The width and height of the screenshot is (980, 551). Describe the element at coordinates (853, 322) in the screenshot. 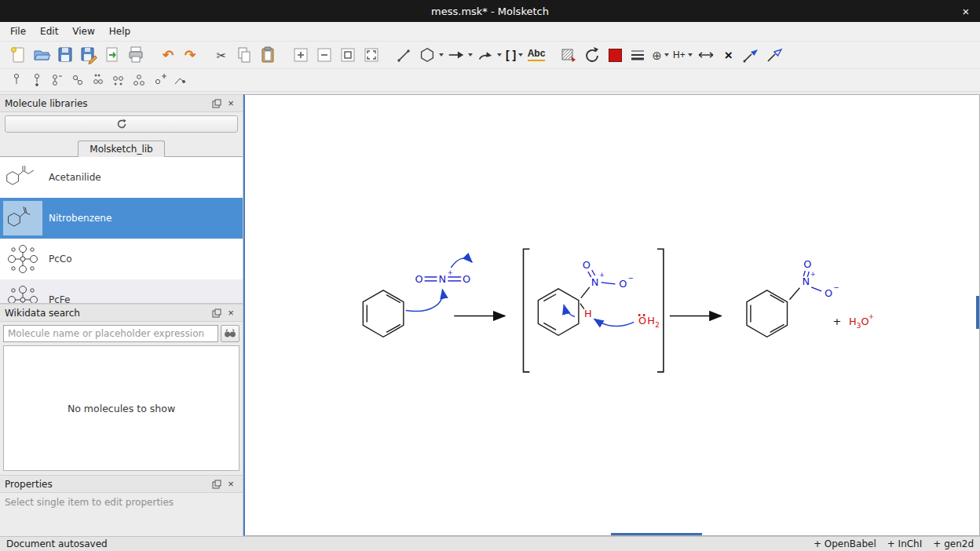

I see `atom-label-h: H` at that location.